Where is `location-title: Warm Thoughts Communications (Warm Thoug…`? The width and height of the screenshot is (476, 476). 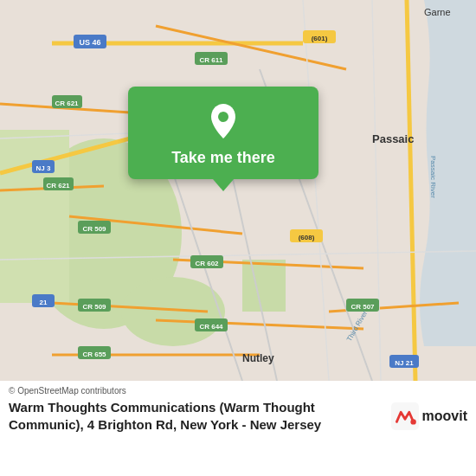 location-title: Warm Thoughts Communications (Warm Thoug… is located at coordinates (196, 415).